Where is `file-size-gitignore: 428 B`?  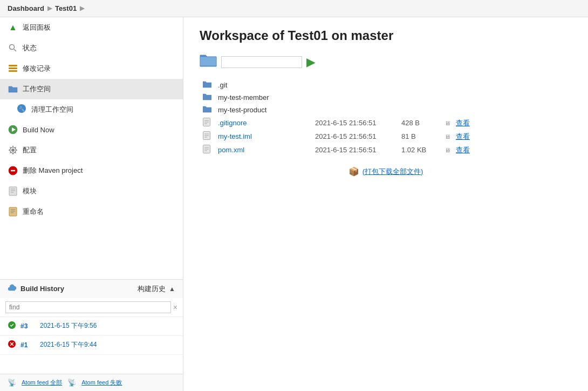
file-size-gitignore: 428 B is located at coordinates (420, 123).